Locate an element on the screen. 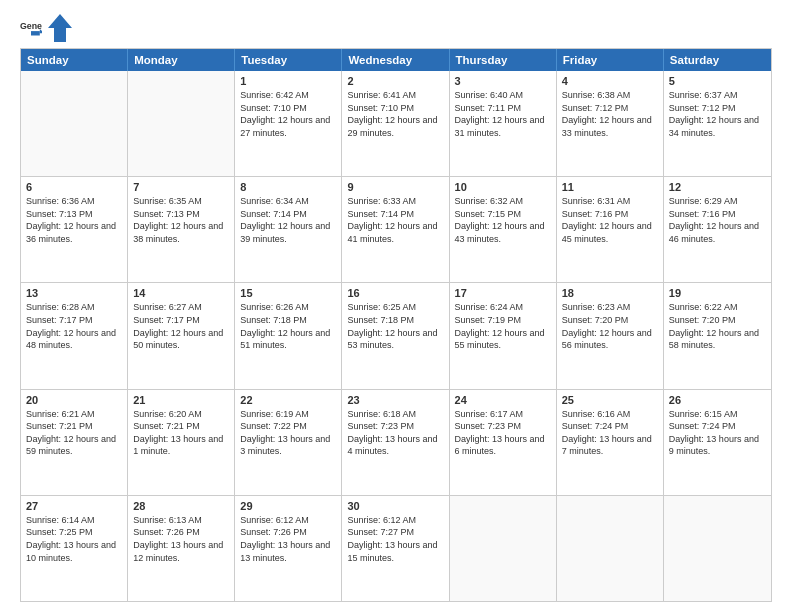  calendar-cell: 6Sunrise: 6:36 AM Sunset: 7:13 PM Daylig… is located at coordinates (74, 230).